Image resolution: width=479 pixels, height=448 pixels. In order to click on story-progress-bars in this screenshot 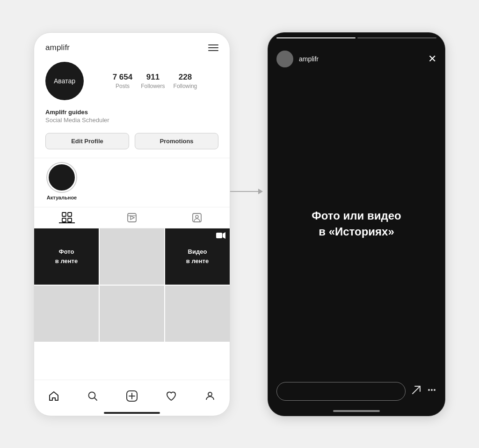, I will do `click(356, 38)`.